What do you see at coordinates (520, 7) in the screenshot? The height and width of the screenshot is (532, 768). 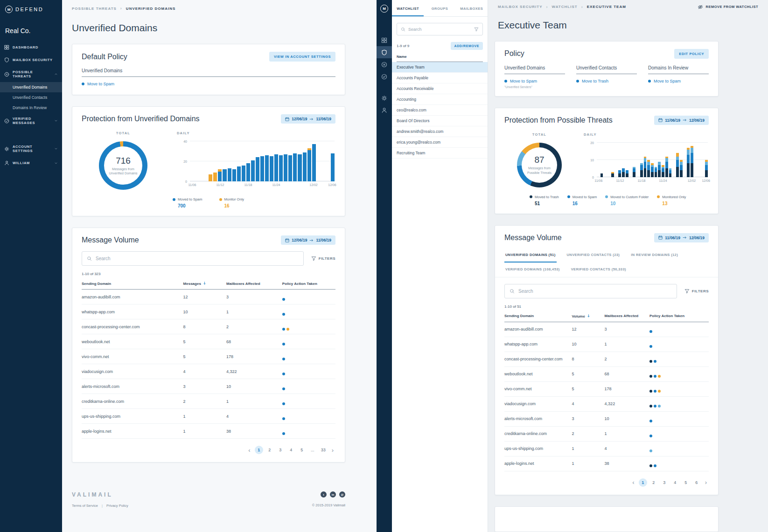 I see `breadcrumb-mailbox-security: MAILBOX SECURITY` at bounding box center [520, 7].